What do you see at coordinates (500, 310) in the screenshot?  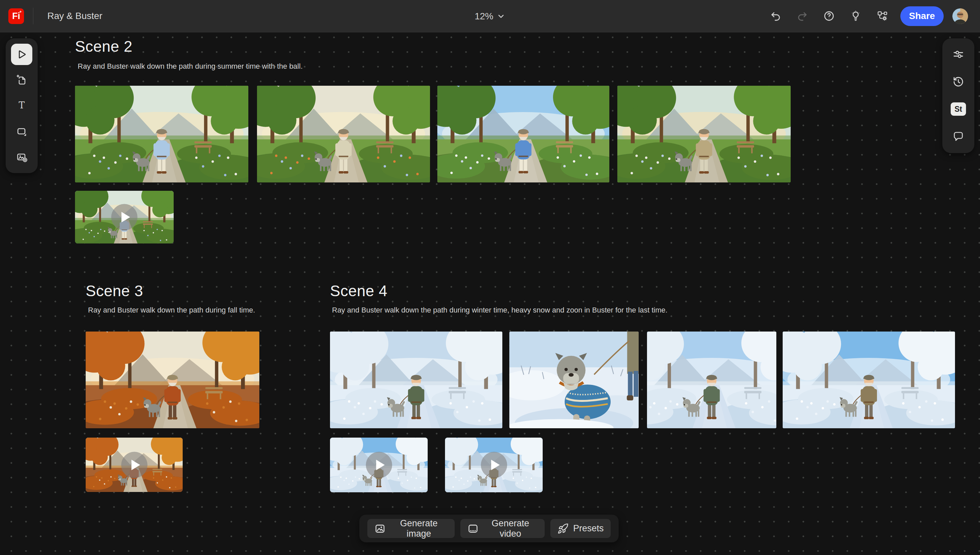 I see `scene-4-description: Ray and Buster walk down the path during…` at bounding box center [500, 310].